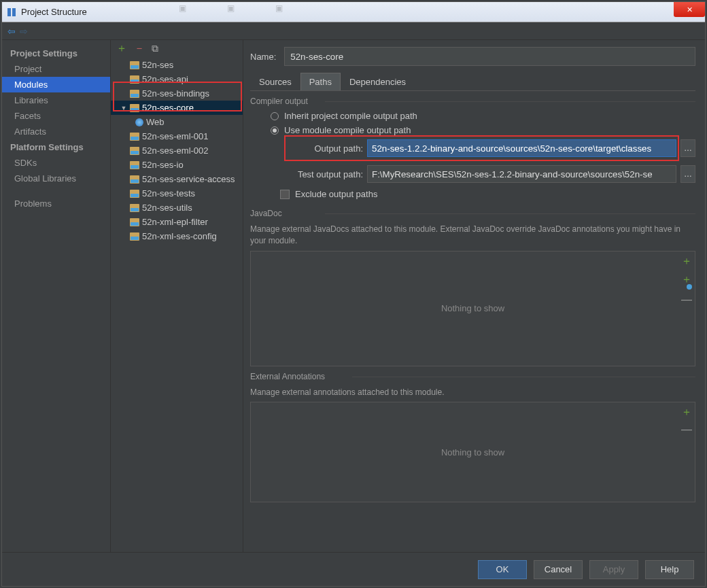 This screenshot has width=707, height=588. Describe the element at coordinates (687, 281) in the screenshot. I see `add-javadoc-url-icon: ＋` at that location.